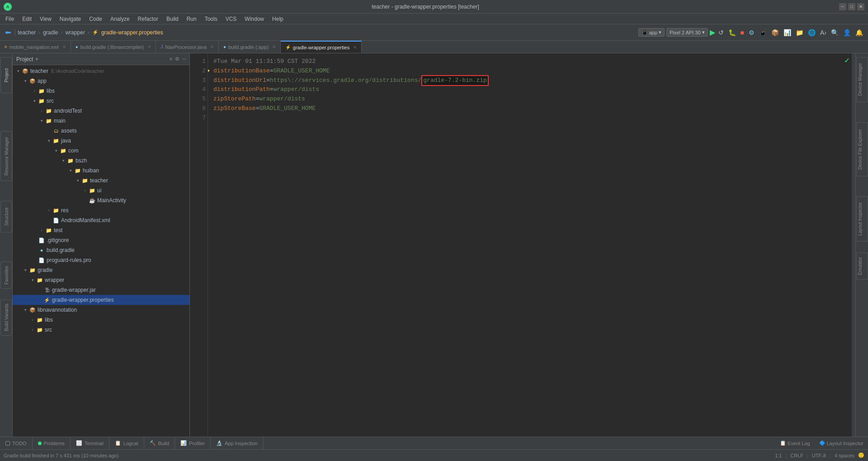  What do you see at coordinates (788, 33) in the screenshot?
I see `profiler-icon: 📊` at bounding box center [788, 33].